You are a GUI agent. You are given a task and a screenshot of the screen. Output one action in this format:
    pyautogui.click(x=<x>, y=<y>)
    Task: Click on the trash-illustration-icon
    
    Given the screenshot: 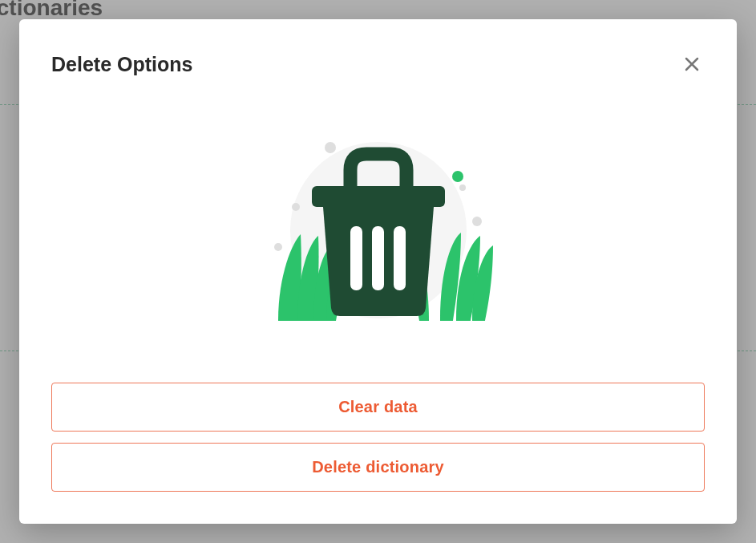 What is the action you would take?
    pyautogui.click(x=378, y=230)
    